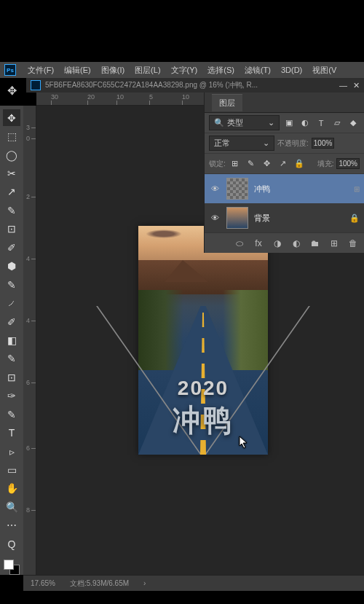  What do you see at coordinates (30, 340) in the screenshot?
I see `vertical-ruler: 30244668` at bounding box center [30, 340].